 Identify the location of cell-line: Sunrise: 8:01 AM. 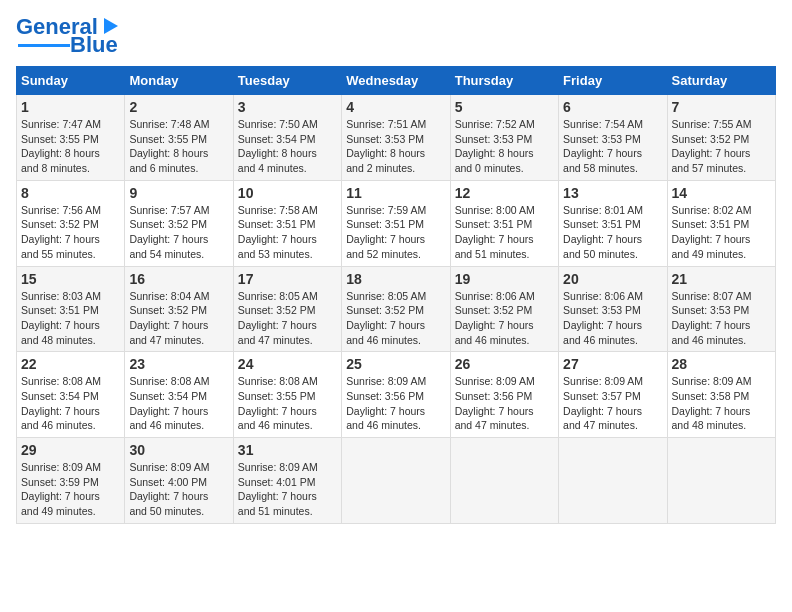
(612, 210).